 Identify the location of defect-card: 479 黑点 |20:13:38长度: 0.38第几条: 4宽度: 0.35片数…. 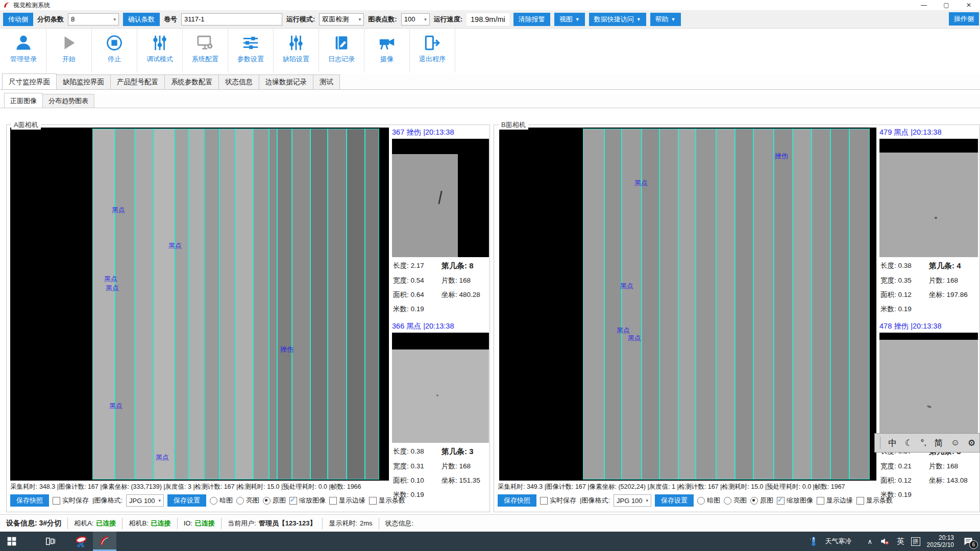
(929, 192).